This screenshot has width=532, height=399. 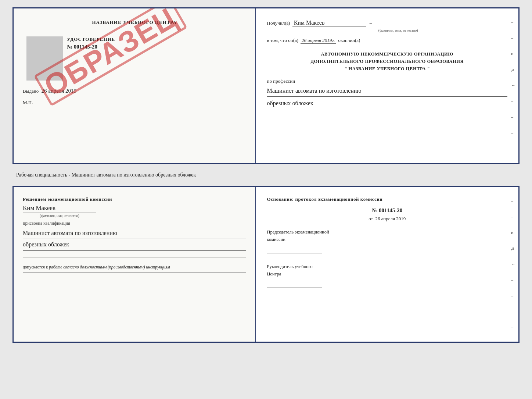 What do you see at coordinates (387, 54) in the screenshot?
I see `org-line1: АВТОНОМНУЮ НЕКОММЕРЧЕСКУЮ ОРГАНИЗАЦИЮ` at bounding box center [387, 54].